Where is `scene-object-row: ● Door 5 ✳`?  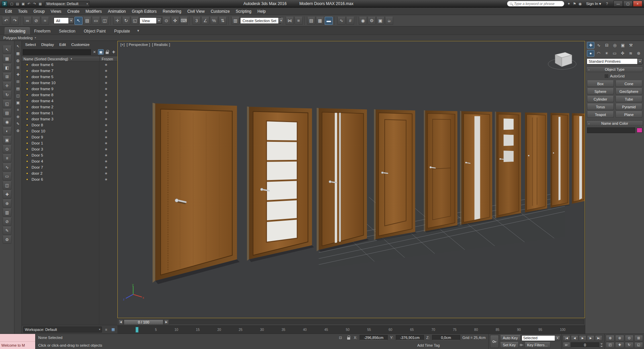
scene-object-row: ● Door 5 ✳ is located at coordinates (70, 155).